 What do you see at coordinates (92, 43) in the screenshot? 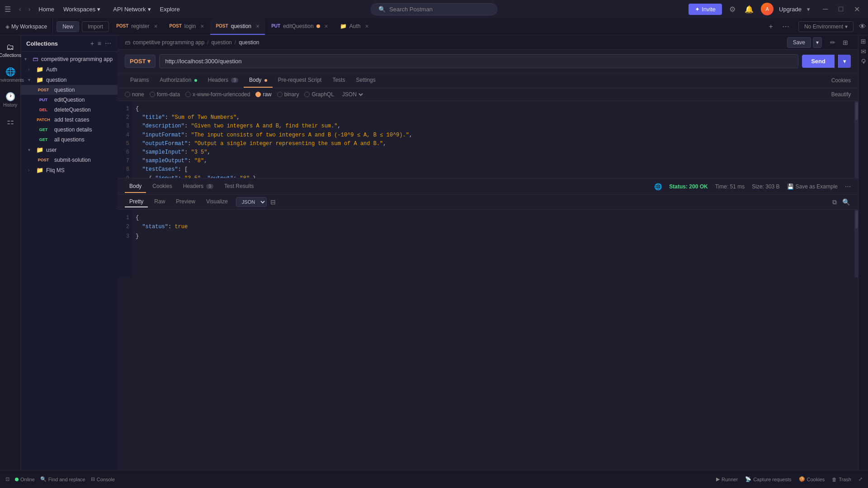
I see `add-collection-button: +` at bounding box center [92, 43].